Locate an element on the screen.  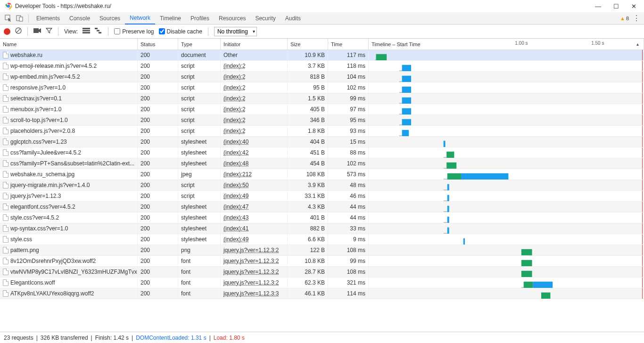
main-tabs: ElementsConsoleSourcesNetworkTimelinePro… is located at coordinates (322, 18).